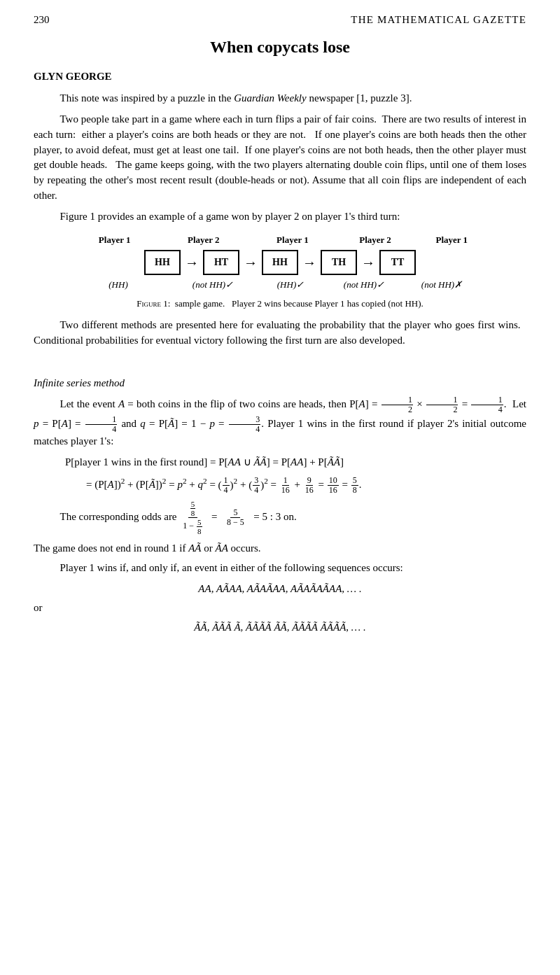 This screenshot has height=975, width=560. Describe the element at coordinates (280, 77) in the screenshot. I see `author-name: GLYN GEORGE` at that location.